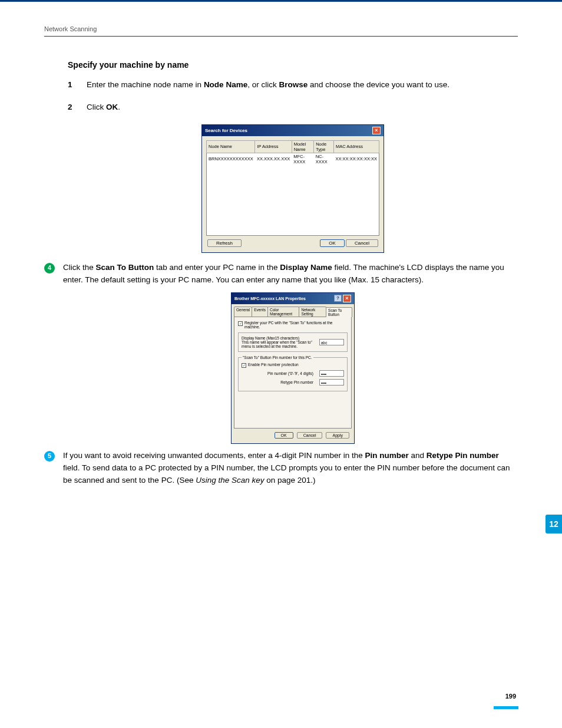 The image size is (562, 728). What do you see at coordinates (49, 456) in the screenshot?
I see `step-badge-5: 5` at bounding box center [49, 456].